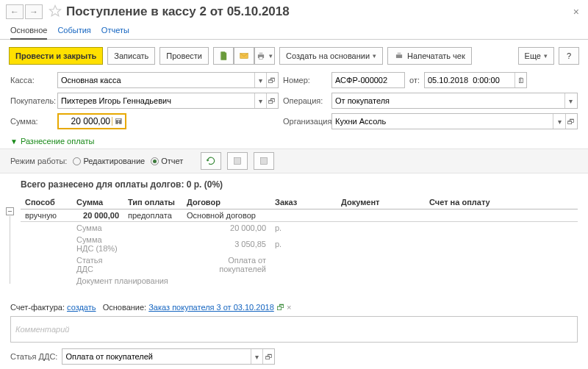  Describe the element at coordinates (98, 203) in the screenshot. I see `th-sum: Сумма` at that location.